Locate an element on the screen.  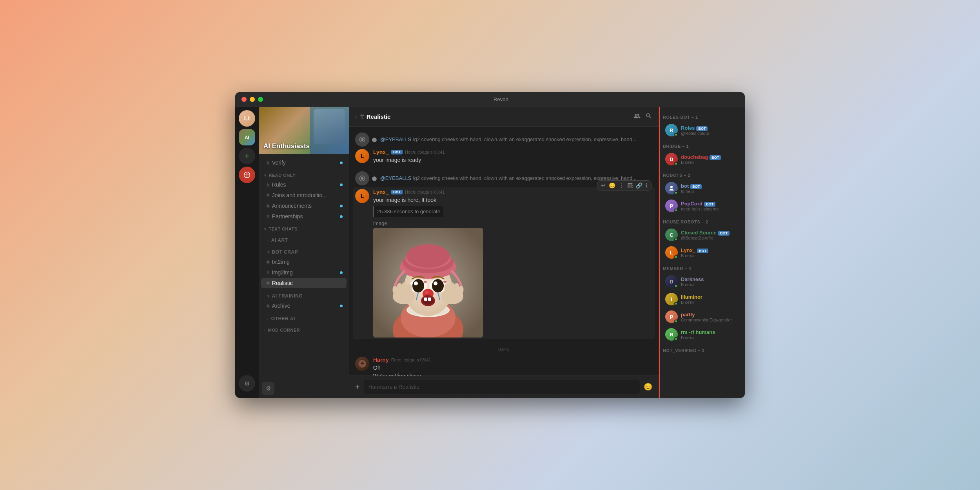
chat-header-actions is located at coordinates (643, 117).